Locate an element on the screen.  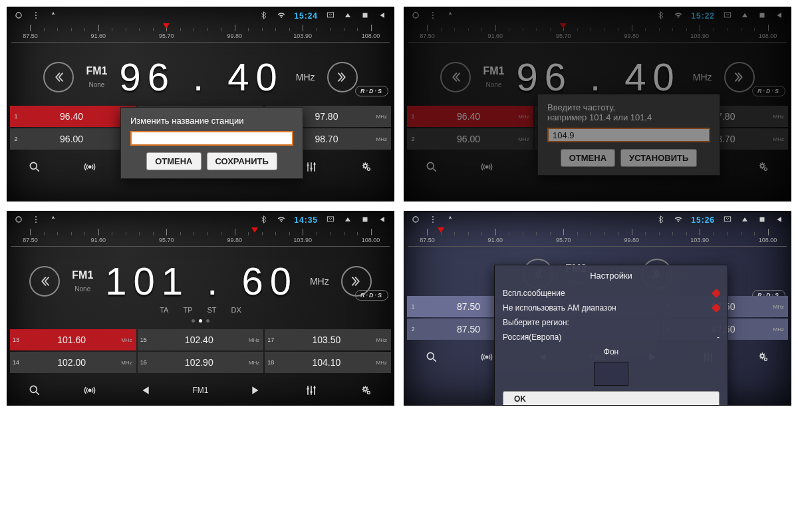
confirm-button: СОХРАНИТЬ is located at coordinates (242, 161).